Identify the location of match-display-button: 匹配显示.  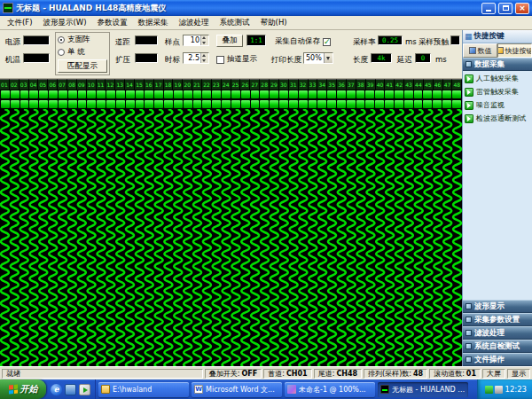
(82, 66).